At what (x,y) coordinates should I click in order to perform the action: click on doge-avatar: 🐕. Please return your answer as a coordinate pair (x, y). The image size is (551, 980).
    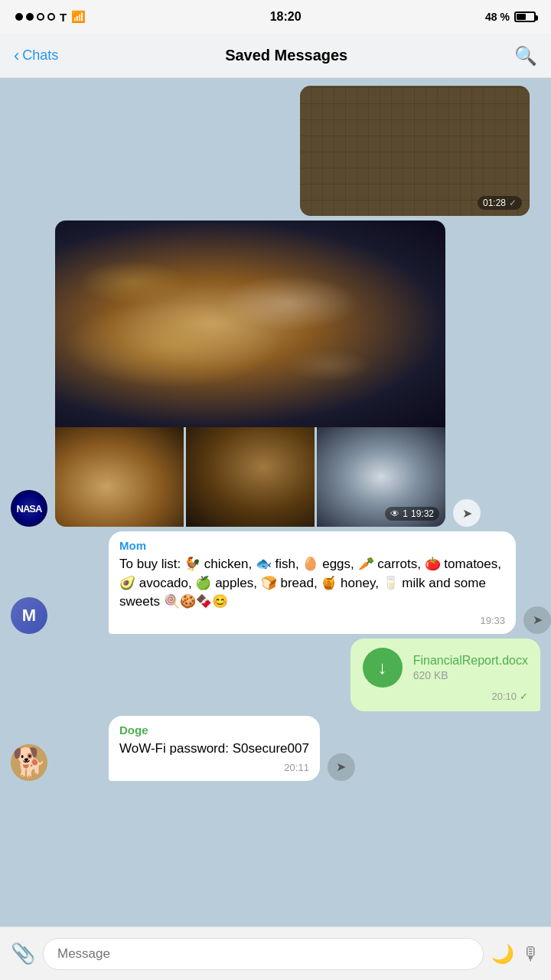
    Looking at the image, I should click on (29, 763).